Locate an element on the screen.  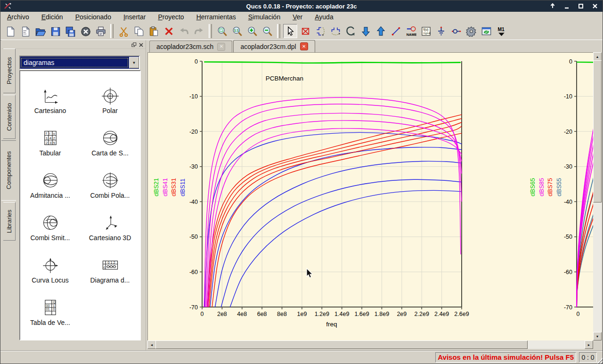
scroll-left-icon: ◄ is located at coordinates (152, 345).